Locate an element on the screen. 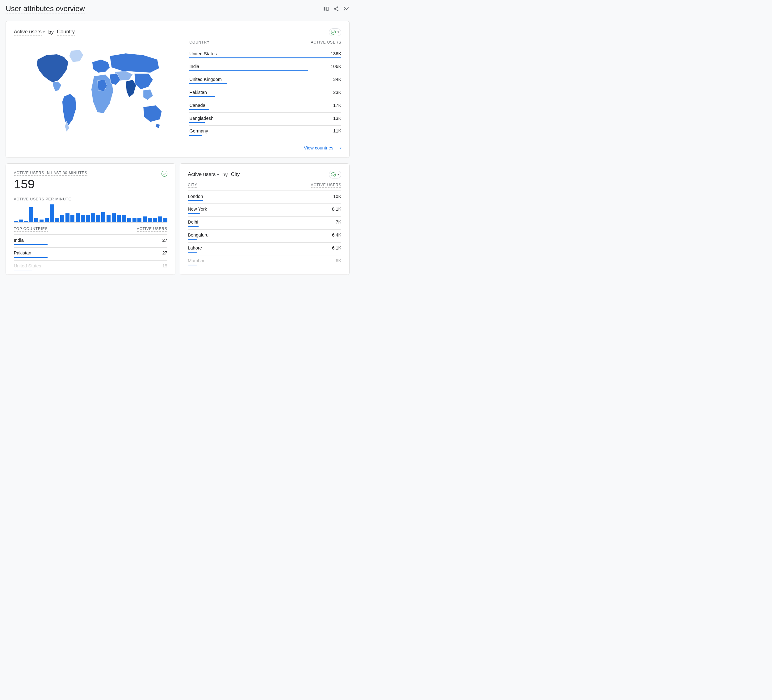  row-name: Pakistan is located at coordinates (22, 253).